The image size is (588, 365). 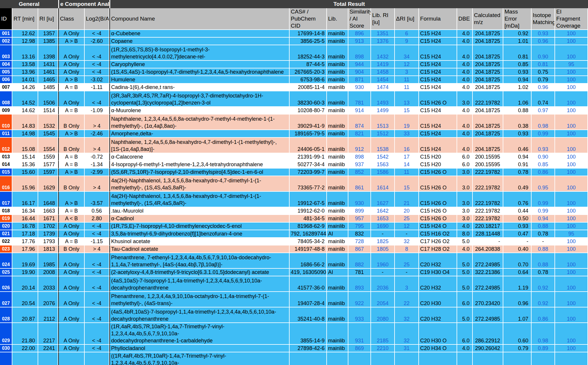 What do you see at coordinates (517, 211) in the screenshot?
I see `cell-err: 0.44` at bounding box center [517, 211].